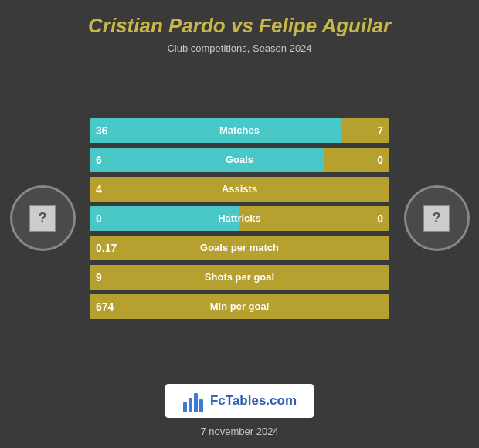 The width and height of the screenshot is (479, 448). What do you see at coordinates (240, 219) in the screenshot?
I see `stat-row: 0Hattricks0` at bounding box center [240, 219].